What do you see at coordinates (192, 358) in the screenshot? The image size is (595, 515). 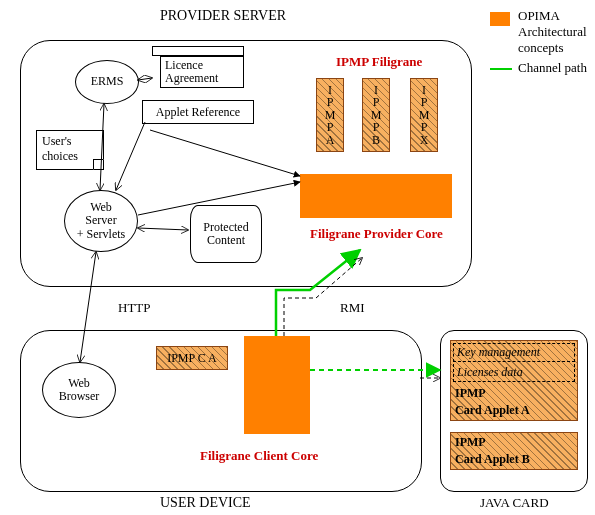 I see `ipmp-ca-box: IPMP C A` at bounding box center [192, 358].